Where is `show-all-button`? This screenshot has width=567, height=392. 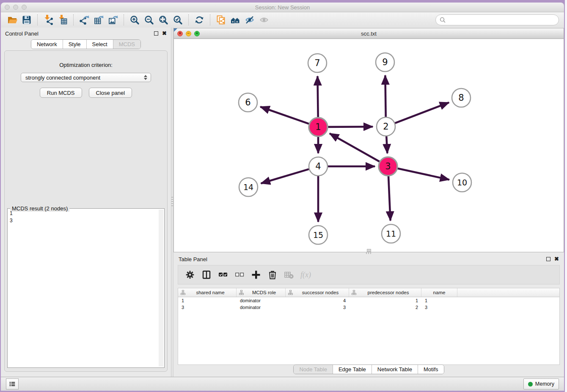 show-all-button is located at coordinates (264, 20).